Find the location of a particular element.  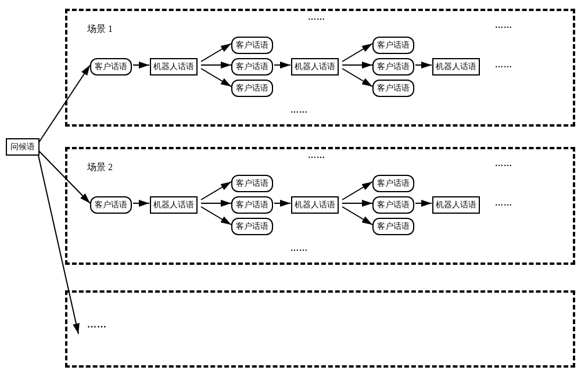

s1-robot-3: 机器人话语 is located at coordinates (456, 67).